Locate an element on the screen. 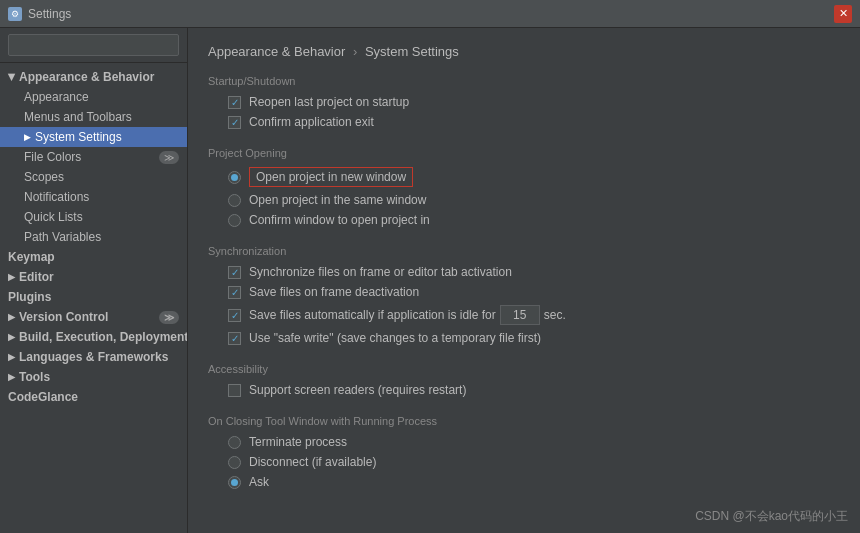  app-icon: ⚙ is located at coordinates (15, 14).